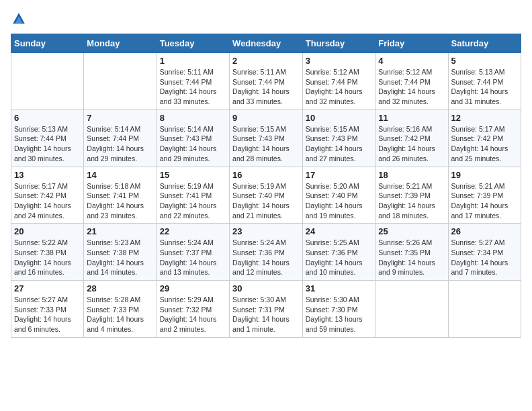 This screenshot has height=411, width=532. What do you see at coordinates (339, 201) in the screenshot?
I see `day-info: Sunrise: 5:20 AM Sunset: 7:40 PM Dayligh…` at bounding box center [339, 201].